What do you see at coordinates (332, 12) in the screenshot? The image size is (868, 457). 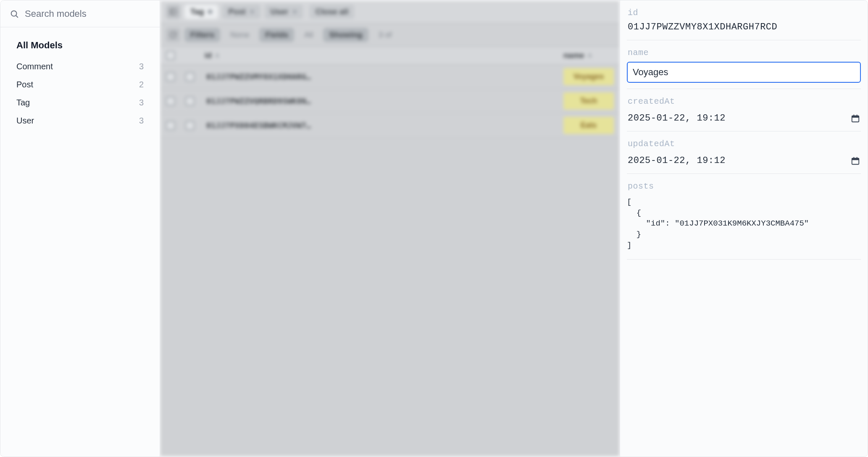 I see `close-all-button: Close all` at bounding box center [332, 12].